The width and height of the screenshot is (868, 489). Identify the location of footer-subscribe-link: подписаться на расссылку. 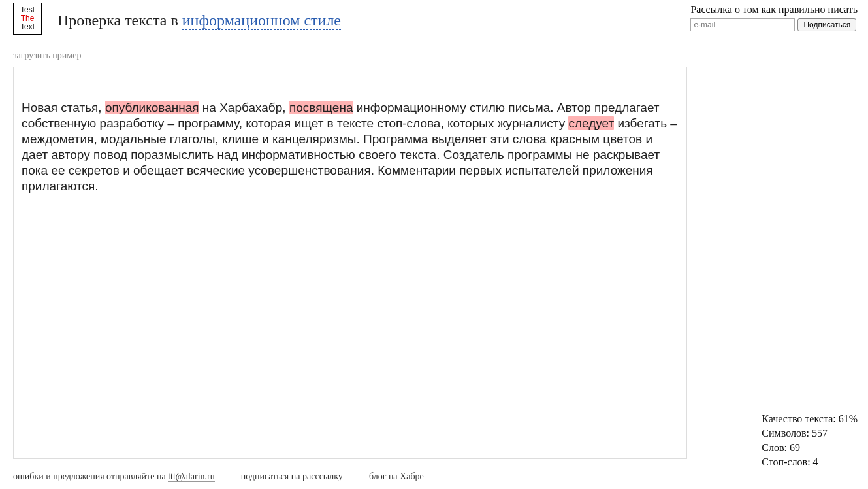
(292, 477).